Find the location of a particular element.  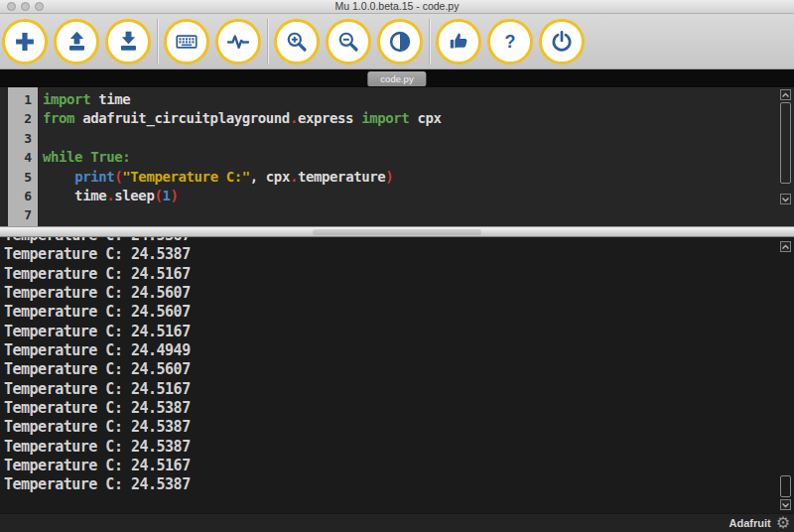

magnifier-minus-icon is located at coordinates (348, 42).